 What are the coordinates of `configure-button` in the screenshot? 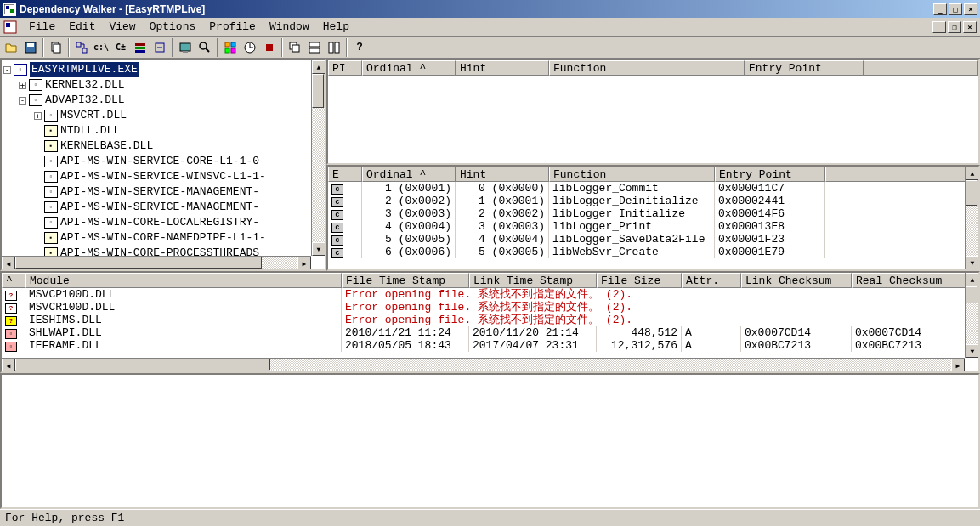 It's located at (230, 48).